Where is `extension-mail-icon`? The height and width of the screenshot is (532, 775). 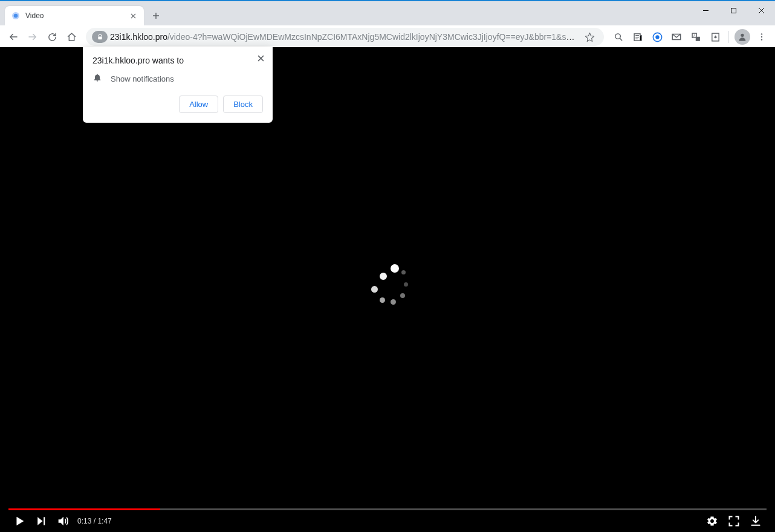 extension-mail-icon is located at coordinates (676, 37).